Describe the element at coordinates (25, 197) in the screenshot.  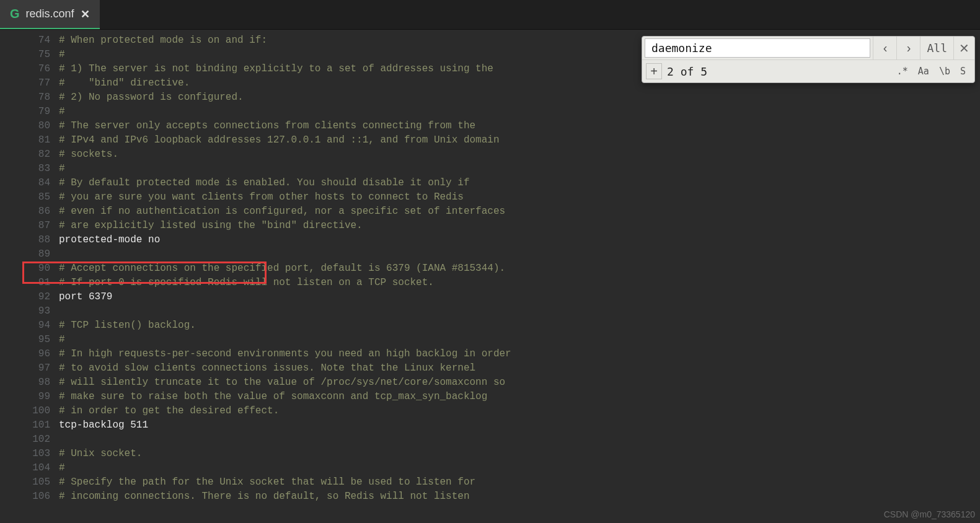
I see `line-number: 85` at that location.